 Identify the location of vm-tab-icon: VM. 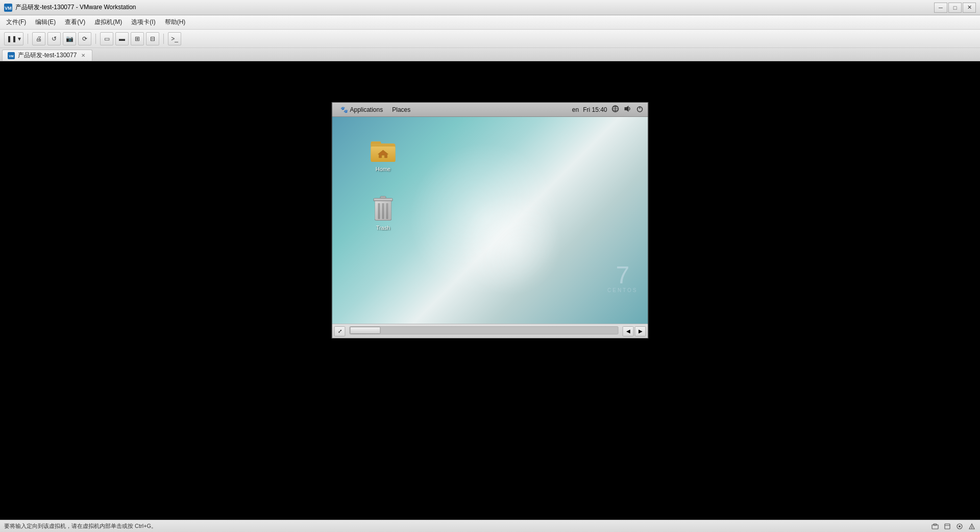
(11, 56).